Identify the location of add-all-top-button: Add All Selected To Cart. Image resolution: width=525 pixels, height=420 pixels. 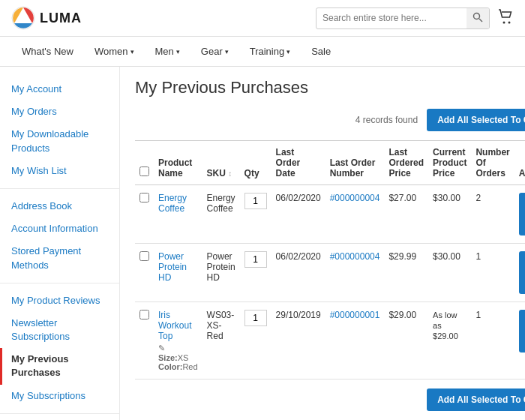
(476, 120).